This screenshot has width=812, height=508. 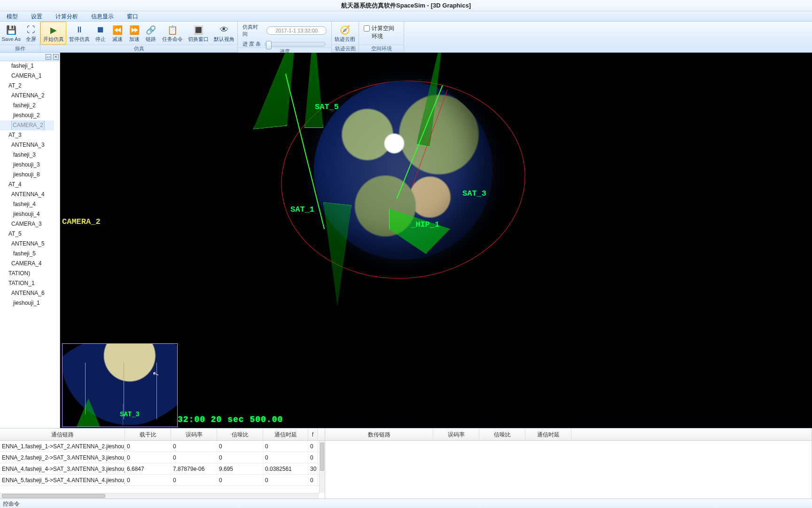 I want to click on panel-dock-icon: ▭, so click(x=48, y=57).